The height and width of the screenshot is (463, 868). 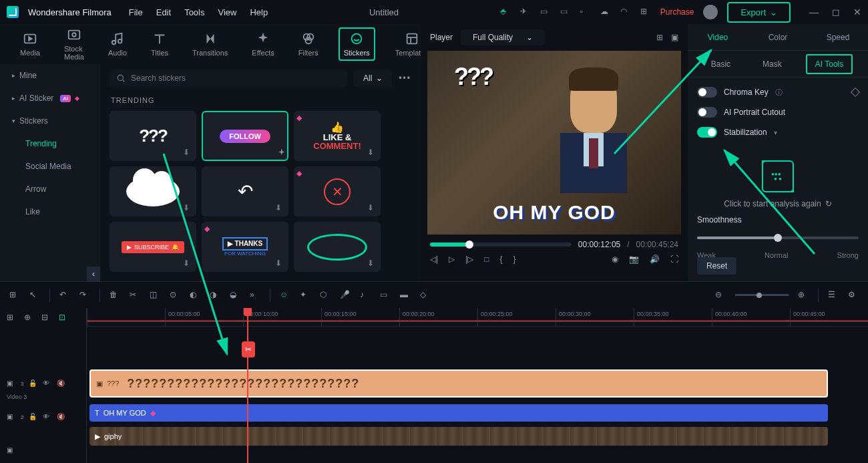 What do you see at coordinates (772, 64) in the screenshot?
I see `subtab-mask: Mask` at bounding box center [772, 64].